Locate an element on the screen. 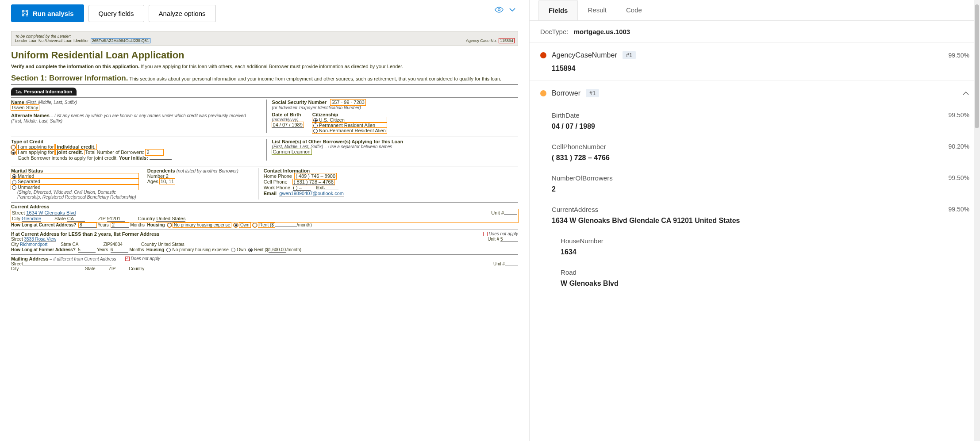  borrower-name: Gwen Stacy is located at coordinates (25, 107).